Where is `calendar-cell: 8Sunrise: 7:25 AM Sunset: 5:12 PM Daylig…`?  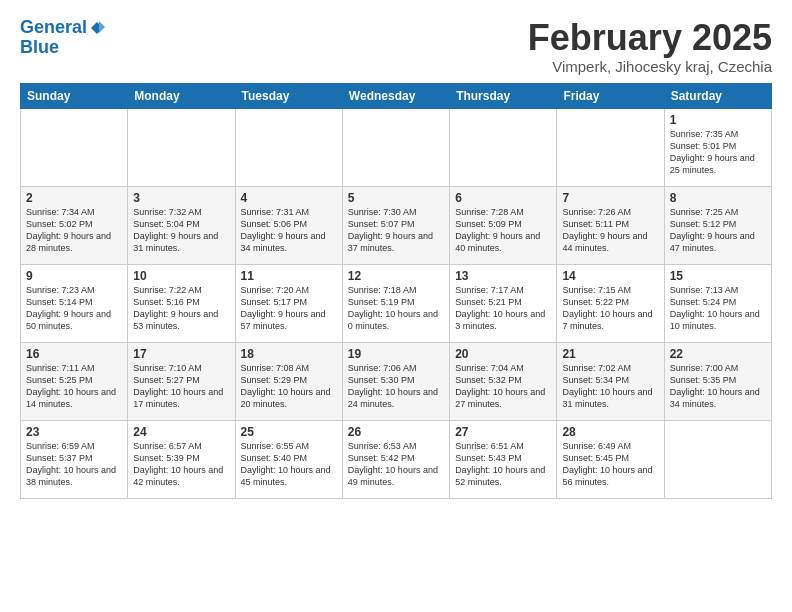 calendar-cell: 8Sunrise: 7:25 AM Sunset: 5:12 PM Daylig… is located at coordinates (718, 225).